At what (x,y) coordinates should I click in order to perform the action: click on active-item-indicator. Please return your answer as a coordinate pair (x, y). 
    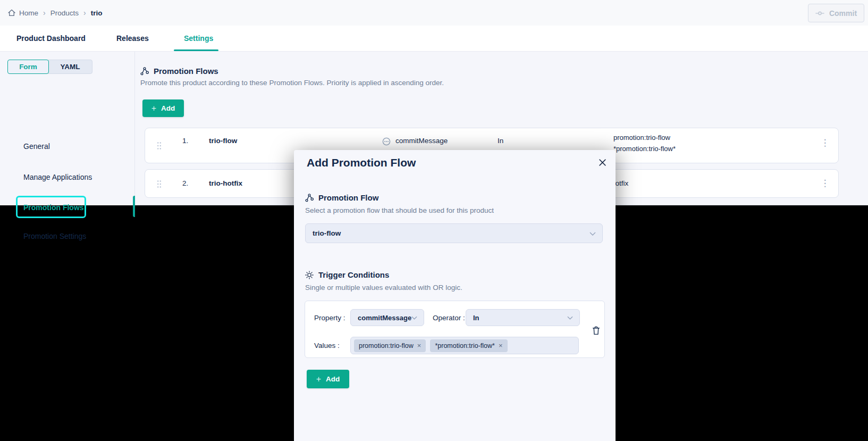
    Looking at the image, I should click on (134, 206).